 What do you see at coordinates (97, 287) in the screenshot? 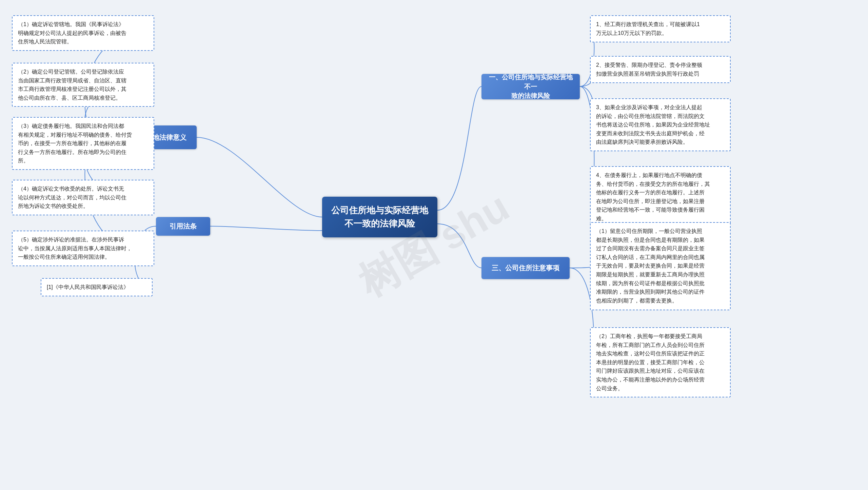
I see `leaf-citation: [1]《中华人民共和国民事诉讼法》` at bounding box center [97, 287].